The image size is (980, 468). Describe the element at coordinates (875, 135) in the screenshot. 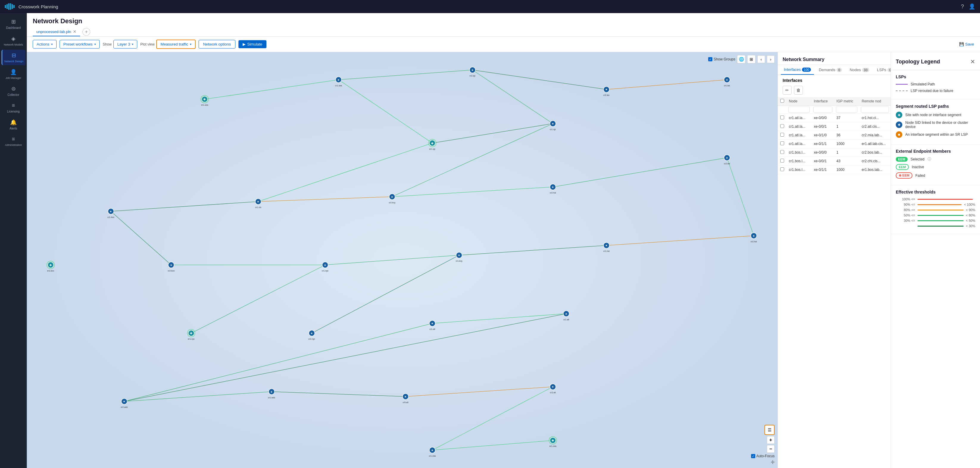

I see `cell-remote-node: cr2.mia.lab...` at that location.